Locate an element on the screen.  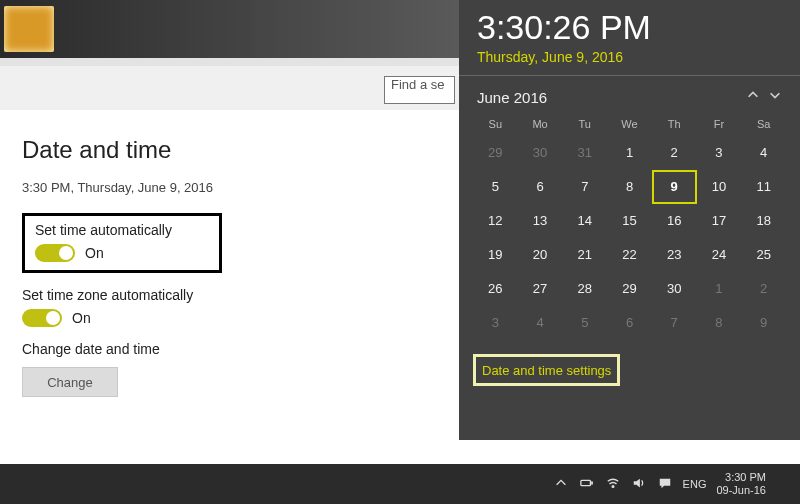
calendar-dow-cell: Fr is located at coordinates (720, 127).